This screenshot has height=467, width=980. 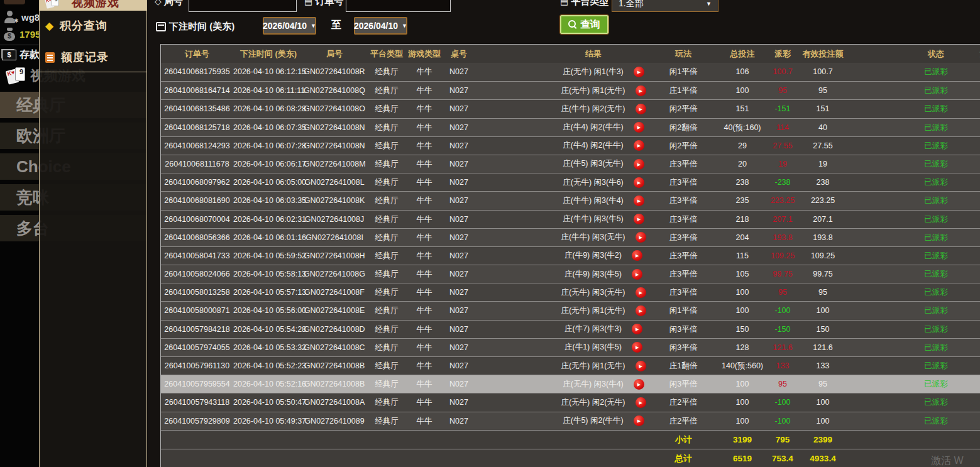 What do you see at coordinates (571, 200) in the screenshot?
I see `table-row: 2604100680816902026-04-10 06:03:35GN0272…` at bounding box center [571, 200].